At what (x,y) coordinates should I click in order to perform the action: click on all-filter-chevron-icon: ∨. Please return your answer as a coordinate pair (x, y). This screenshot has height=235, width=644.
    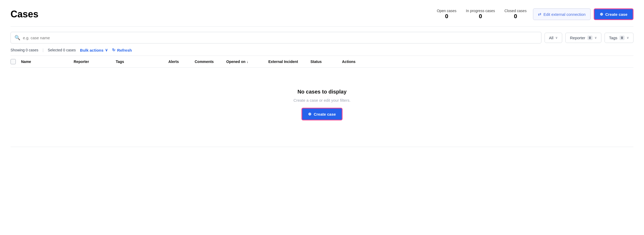
    Looking at the image, I should click on (557, 38).